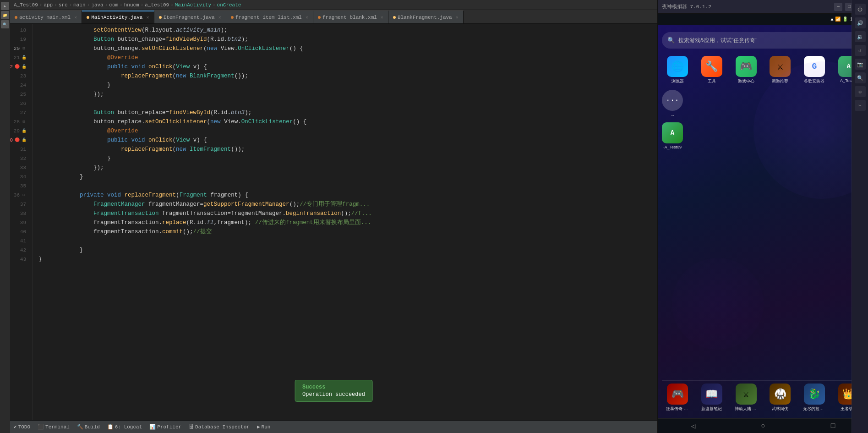 The width and height of the screenshot is (868, 433). Describe the element at coordinates (845, 19) in the screenshot. I see `battery-icon: 🔋` at that location.